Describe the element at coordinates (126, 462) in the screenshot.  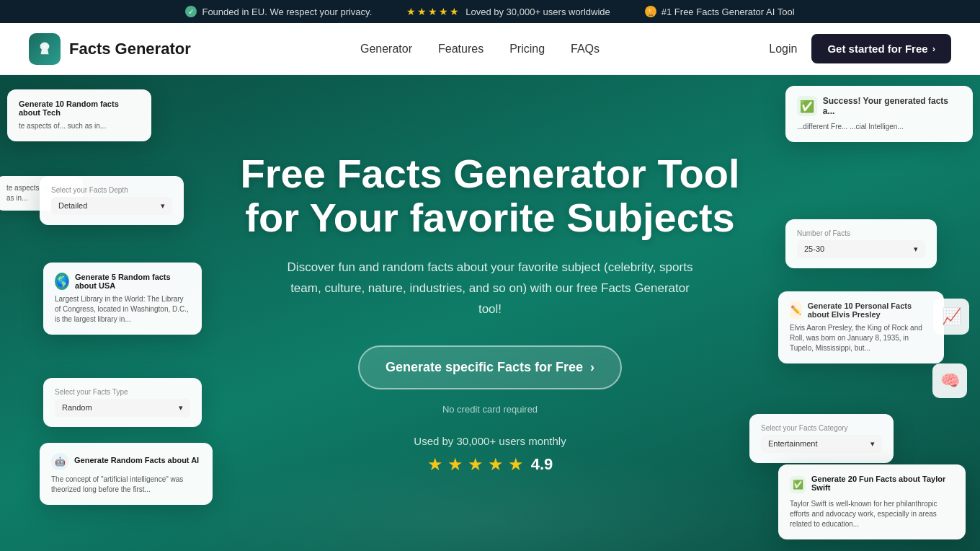
I see `card-ai-header: 🤖 Generate Random Facts about AI` at that location.